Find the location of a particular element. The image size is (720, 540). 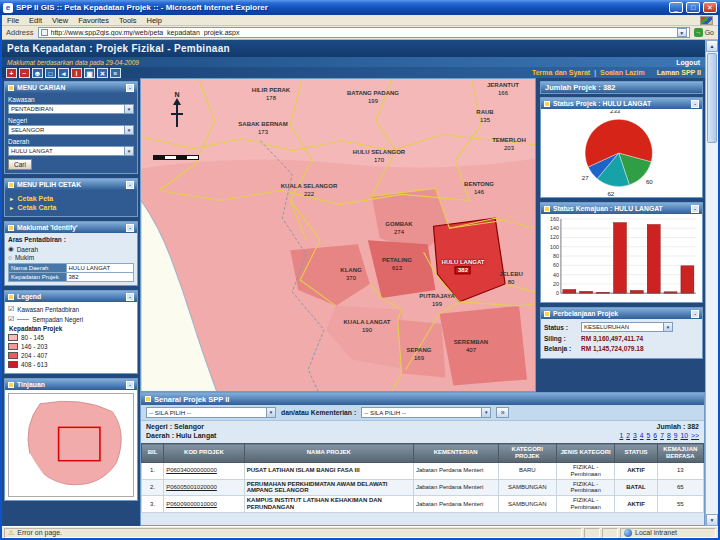

page-scrollbar: ▲ ▼ is located at coordinates (712, 283).